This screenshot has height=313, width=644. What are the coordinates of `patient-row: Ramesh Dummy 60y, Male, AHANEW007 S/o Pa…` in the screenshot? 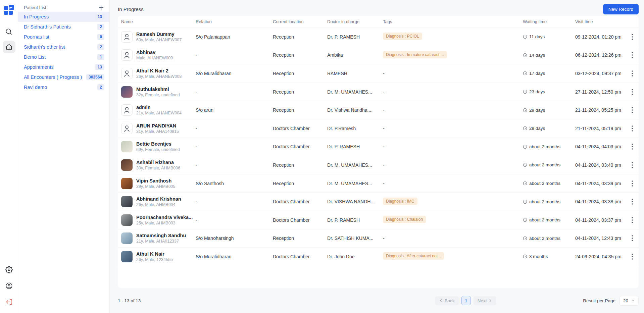 It's located at (378, 37).